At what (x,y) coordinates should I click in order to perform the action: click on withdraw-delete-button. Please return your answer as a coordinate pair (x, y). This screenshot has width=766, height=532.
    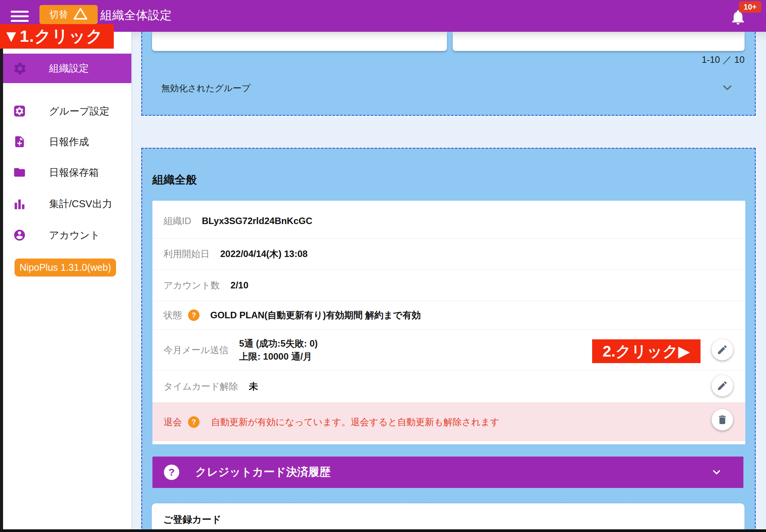
    Looking at the image, I should click on (722, 420).